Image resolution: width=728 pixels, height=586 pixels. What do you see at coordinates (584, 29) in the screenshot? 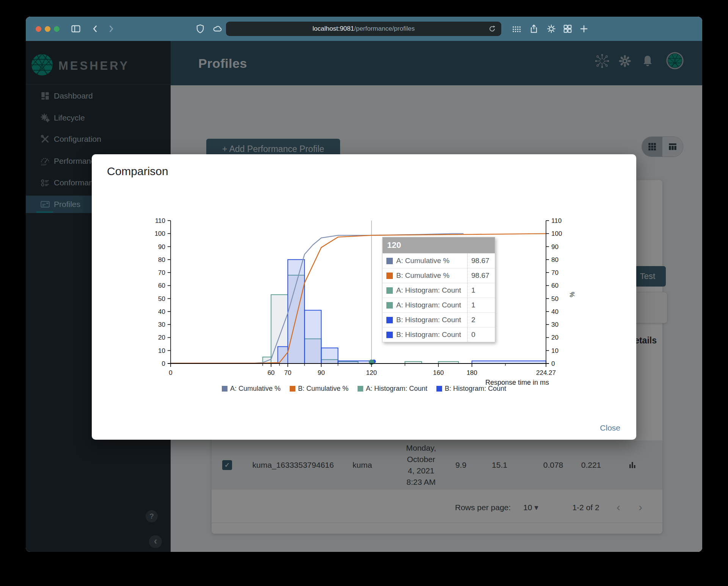
I see `new-tab-icon` at bounding box center [584, 29].